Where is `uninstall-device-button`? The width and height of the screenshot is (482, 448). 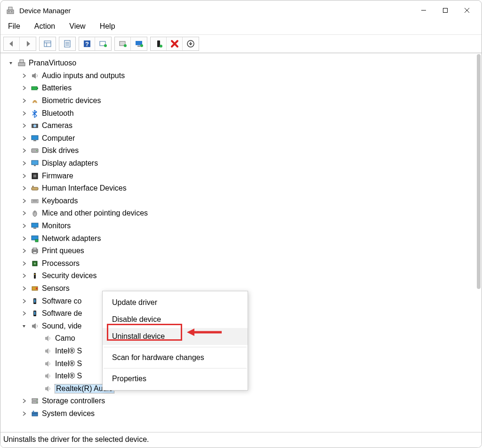 uninstall-device-button is located at coordinates (175, 44).